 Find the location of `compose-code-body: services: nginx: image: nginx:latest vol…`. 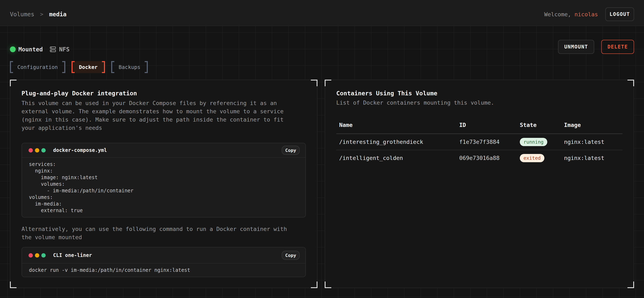

compose-code-body: services: nginx: image: nginx:latest vol… is located at coordinates (164, 187).